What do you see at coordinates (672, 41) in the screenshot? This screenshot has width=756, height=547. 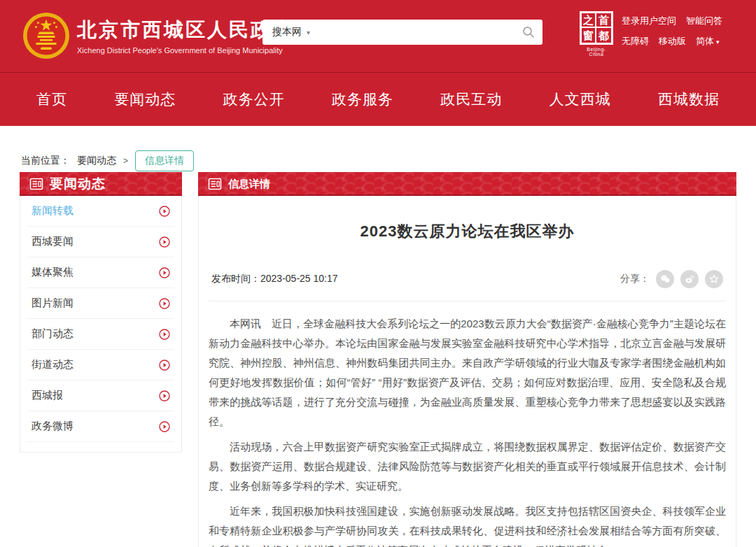 I see `mobile-version-link: 移动版` at bounding box center [672, 41].